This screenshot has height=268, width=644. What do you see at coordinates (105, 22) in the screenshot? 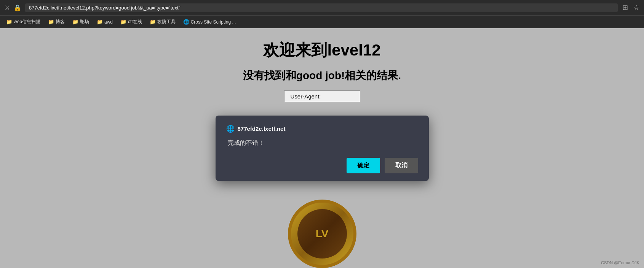
I see `bookmark-awd: 📁 awd` at bounding box center [105, 22].